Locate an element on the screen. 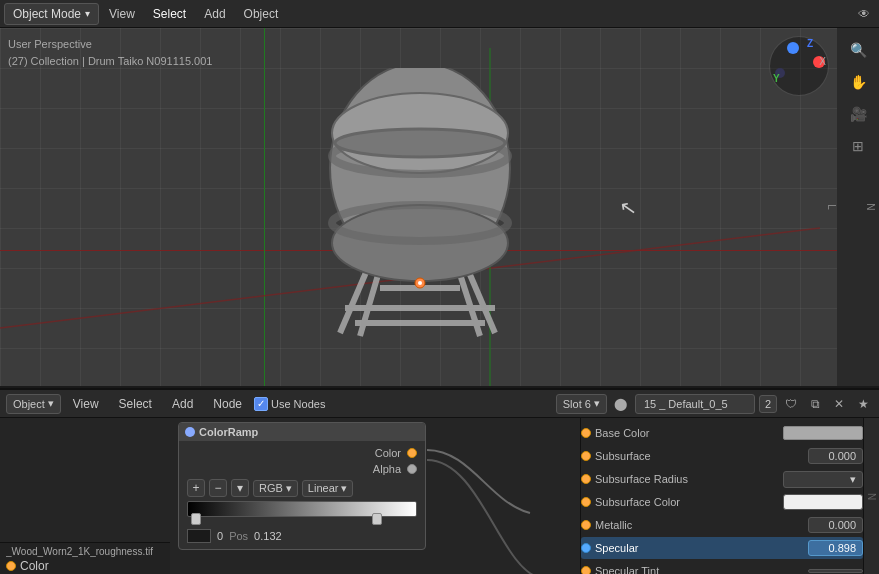 Image resolution: width=879 pixels, height=574 pixels. node-header: ColorRamp is located at coordinates (302, 432).